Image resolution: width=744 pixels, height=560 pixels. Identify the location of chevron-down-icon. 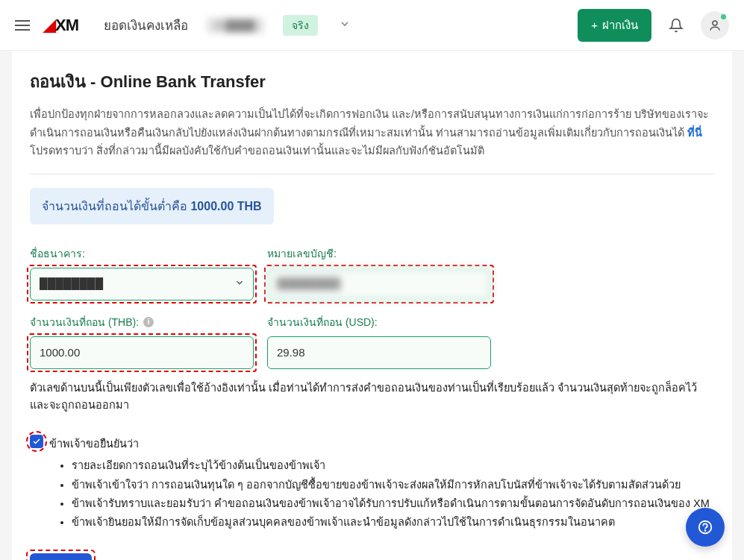
(345, 25).